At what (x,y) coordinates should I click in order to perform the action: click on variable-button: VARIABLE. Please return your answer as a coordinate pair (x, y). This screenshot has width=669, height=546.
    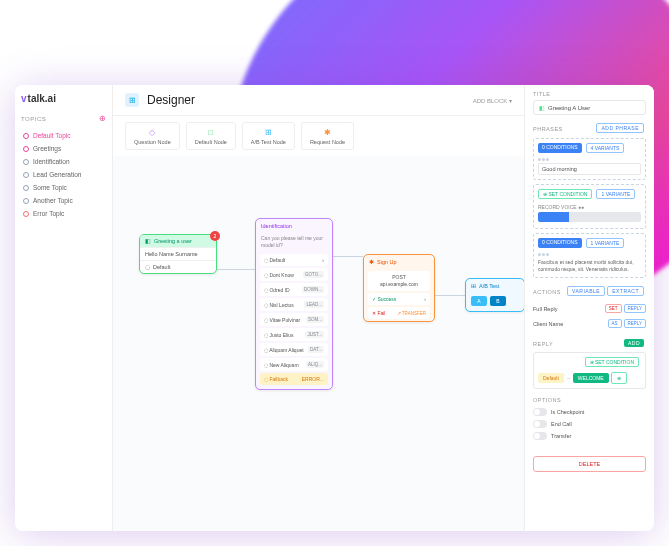
    Looking at the image, I should click on (586, 291).